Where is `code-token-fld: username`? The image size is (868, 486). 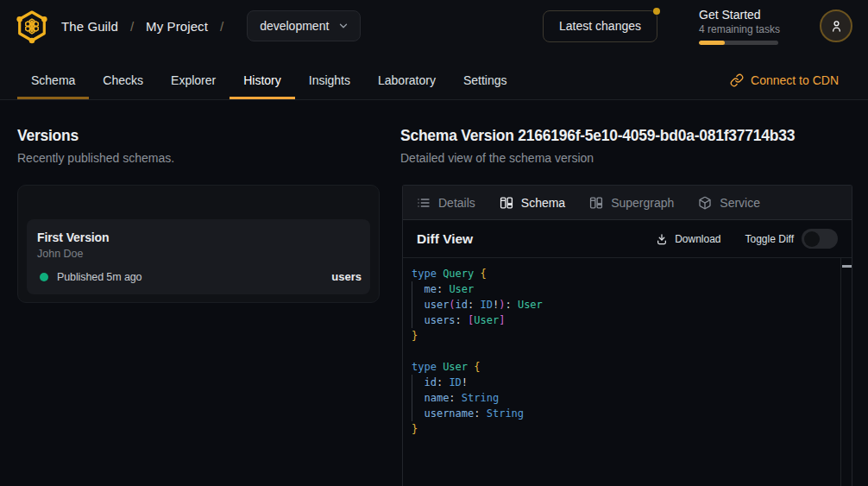
code-token-fld: username is located at coordinates (449, 413).